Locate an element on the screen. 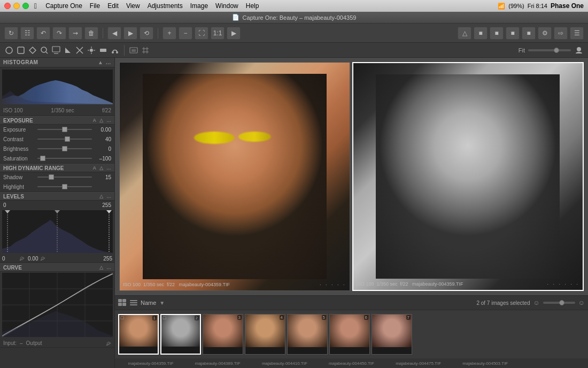  filmstrip-sort-label: Name is located at coordinates (149, 303).